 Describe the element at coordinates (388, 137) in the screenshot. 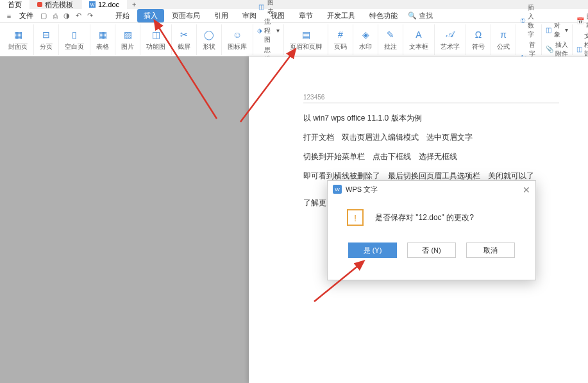

I see `body-text: 打开文档 双击页眉进入编辑模式 选中页眉文字` at that location.